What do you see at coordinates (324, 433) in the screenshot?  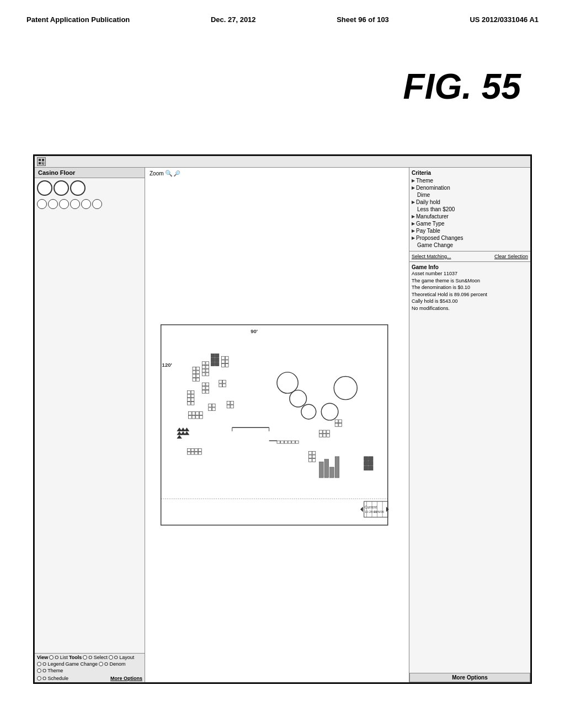 I see `slot-bank-far-right` at bounding box center [324, 433].